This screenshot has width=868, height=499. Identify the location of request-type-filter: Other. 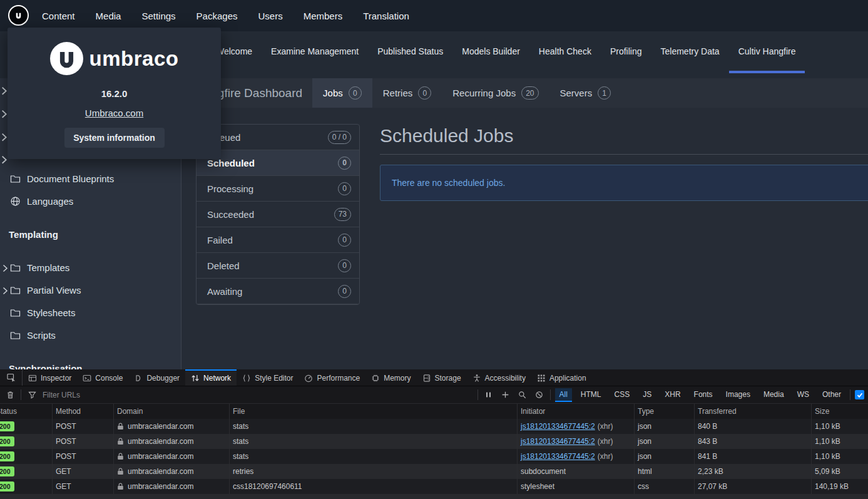
(832, 395).